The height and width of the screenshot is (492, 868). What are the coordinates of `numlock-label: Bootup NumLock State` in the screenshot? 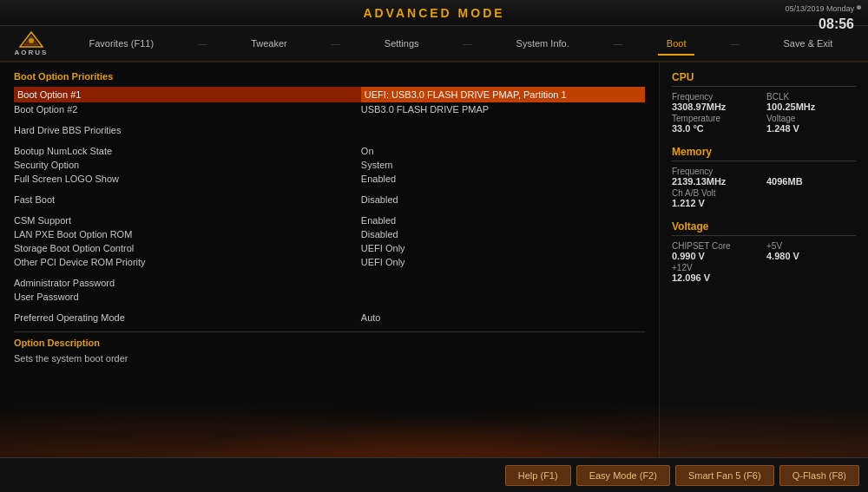 It's located at (187, 151).